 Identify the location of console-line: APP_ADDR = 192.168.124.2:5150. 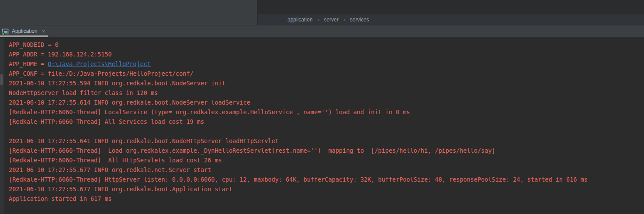
(326, 54).